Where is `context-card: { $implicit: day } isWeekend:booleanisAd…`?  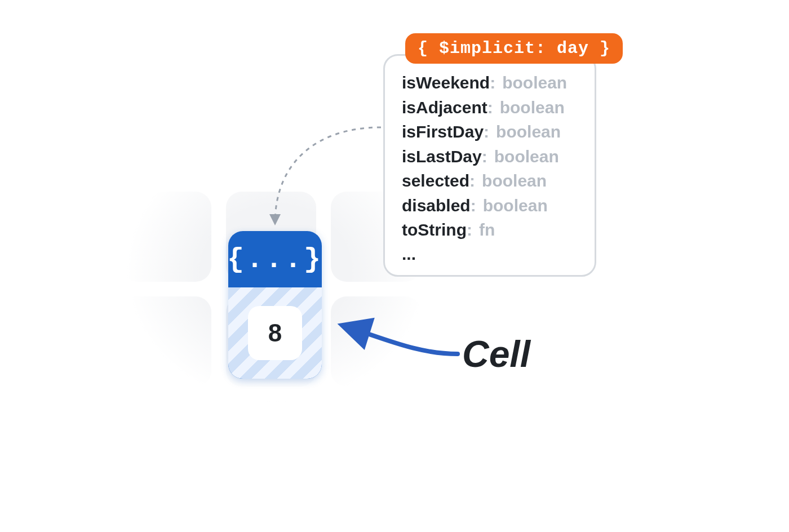
context-card: { $implicit: day } isWeekend:booleanisAd… is located at coordinates (490, 166).